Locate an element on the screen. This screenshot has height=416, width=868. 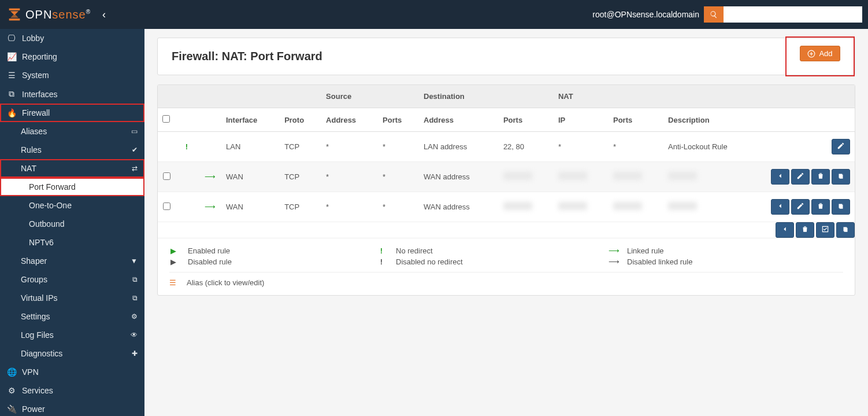
col-group-source: Source is located at coordinates (370, 97).